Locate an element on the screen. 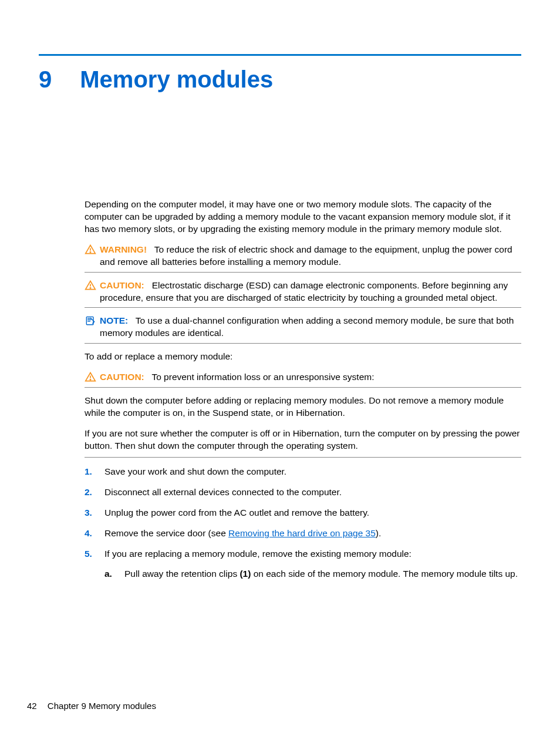  warning-icon is located at coordinates (92, 250).